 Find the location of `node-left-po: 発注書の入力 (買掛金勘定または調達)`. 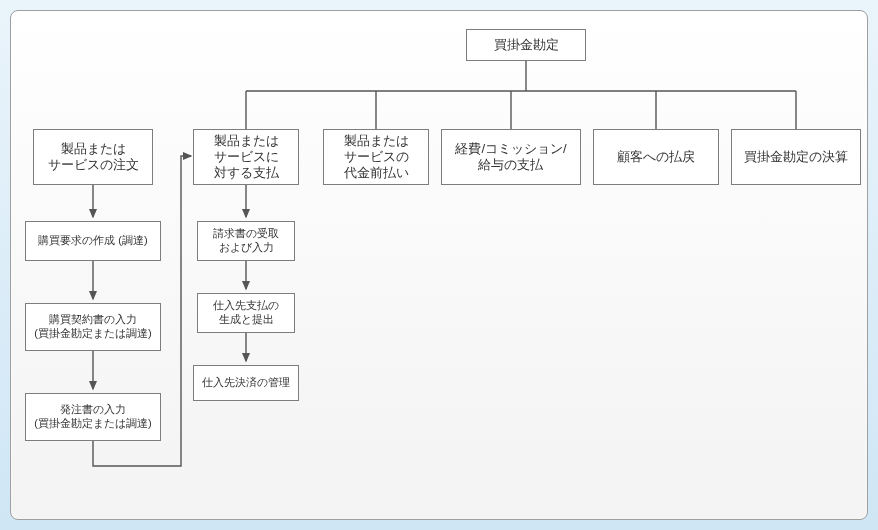

node-left-po: 発注書の入力 (買掛金勘定または調達) is located at coordinates (93, 417).